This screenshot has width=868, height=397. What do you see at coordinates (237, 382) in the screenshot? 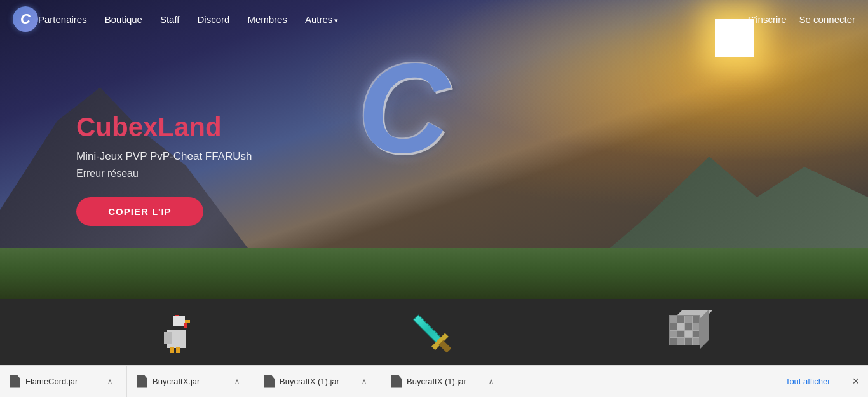
I see `download-arrow-1: ∧` at bounding box center [237, 382].